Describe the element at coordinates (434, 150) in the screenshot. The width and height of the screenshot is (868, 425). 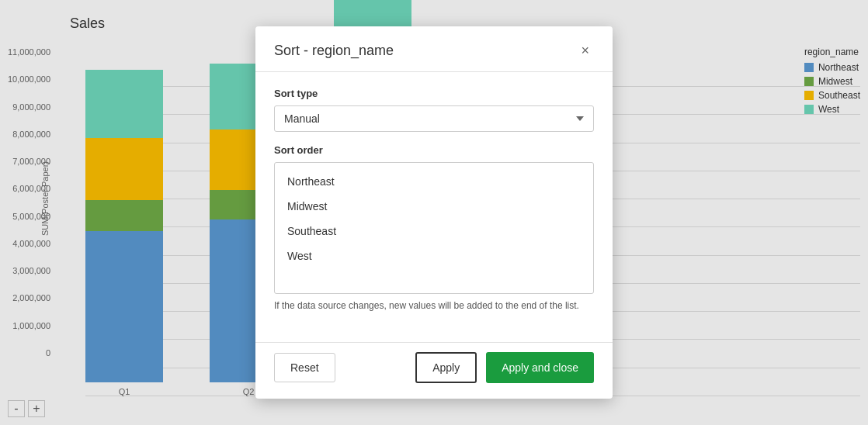
I see `sort-order-label: Sort order` at that location.